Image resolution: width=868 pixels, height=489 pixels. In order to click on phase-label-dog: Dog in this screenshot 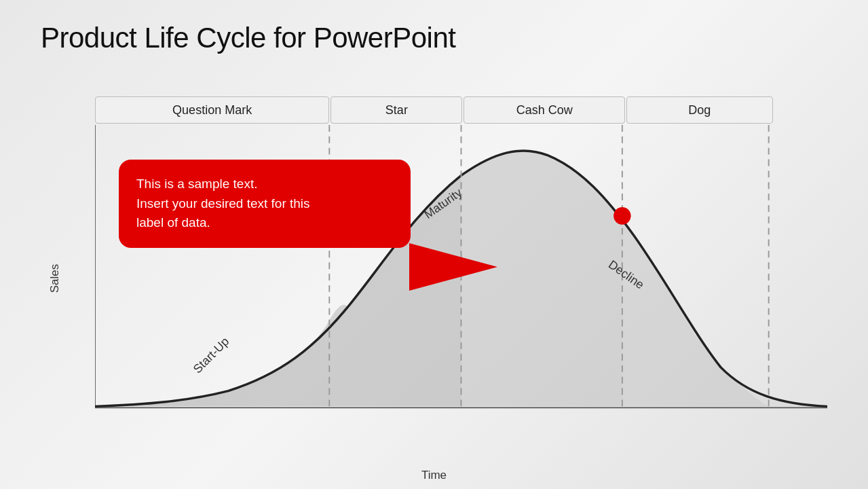, I will do `click(700, 110)`.